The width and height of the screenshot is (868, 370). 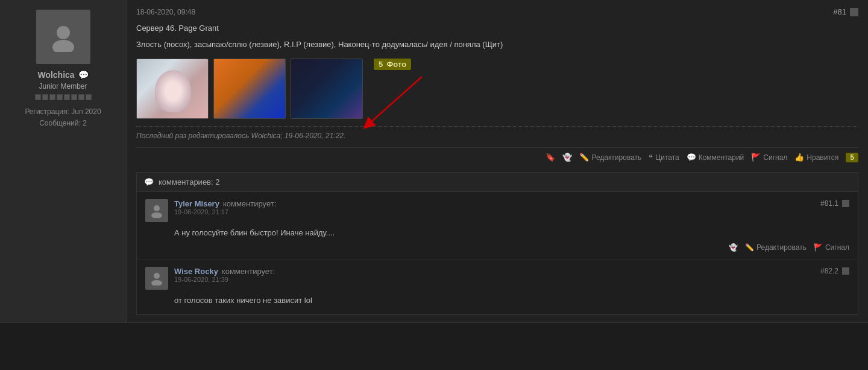 I want to click on comment-flag-icon: 🚩, so click(x=819, y=247).